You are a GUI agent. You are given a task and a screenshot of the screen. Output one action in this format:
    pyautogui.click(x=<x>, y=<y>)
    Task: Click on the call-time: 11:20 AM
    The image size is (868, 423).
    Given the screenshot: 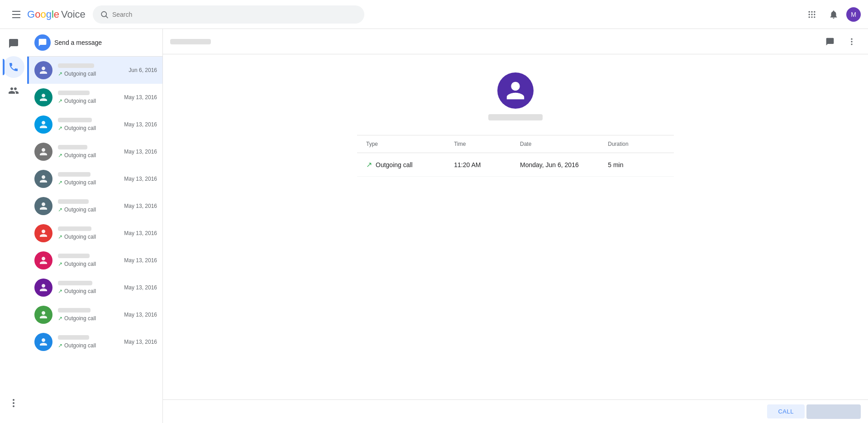 What is the action you would take?
    pyautogui.click(x=487, y=165)
    